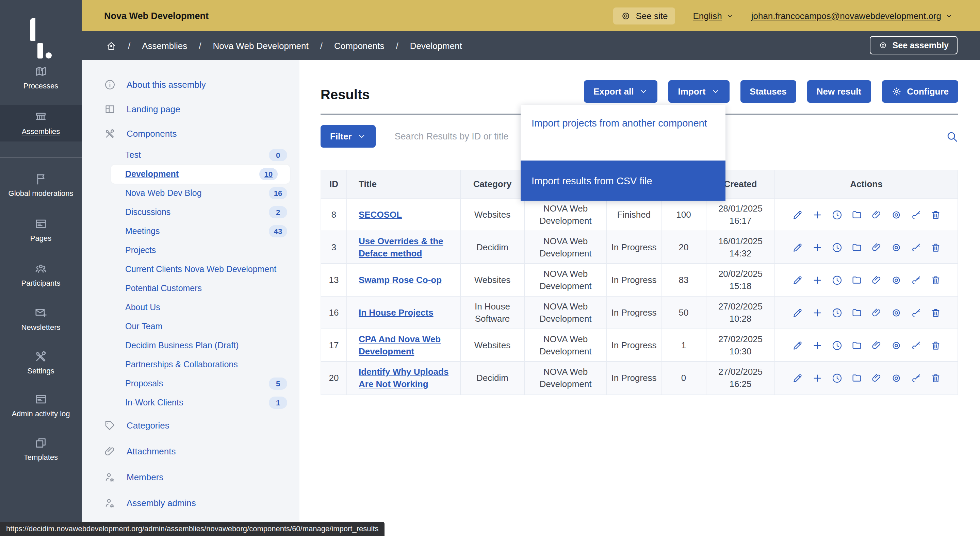  What do you see at coordinates (400, 280) in the screenshot?
I see `result-title-link: Swamp Rose Co-op` at bounding box center [400, 280].